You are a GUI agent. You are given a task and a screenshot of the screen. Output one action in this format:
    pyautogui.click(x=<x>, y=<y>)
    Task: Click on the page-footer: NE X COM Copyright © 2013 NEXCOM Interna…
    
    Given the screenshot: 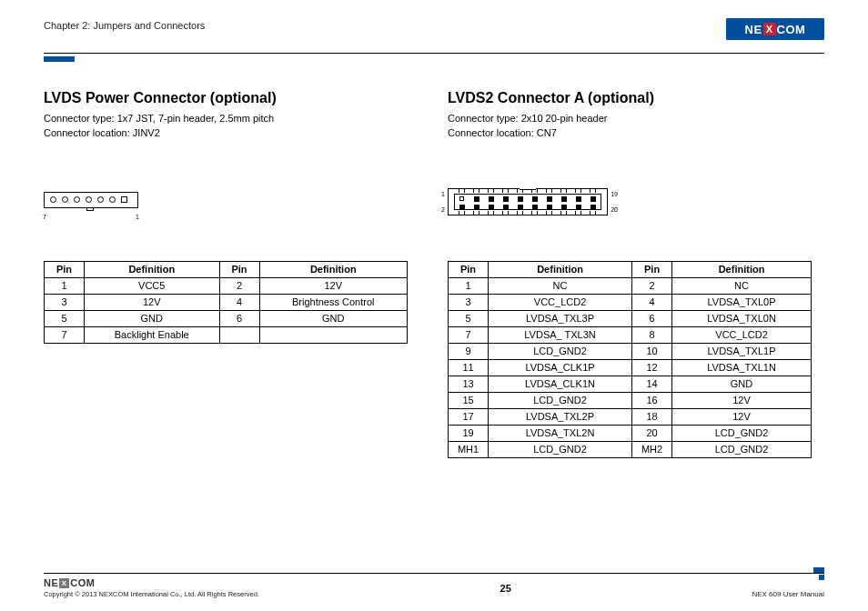 What is the action you would take?
    pyautogui.click(x=434, y=586)
    